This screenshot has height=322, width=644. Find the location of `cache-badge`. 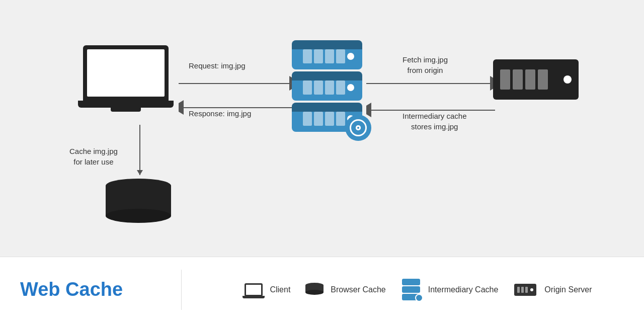

cache-badge is located at coordinates (358, 128).